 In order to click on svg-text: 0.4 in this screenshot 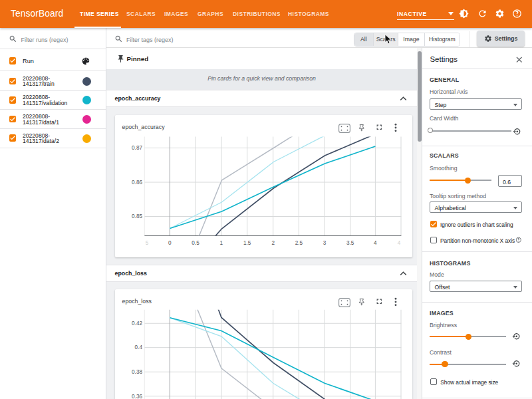, I will do `click(138, 347)`.